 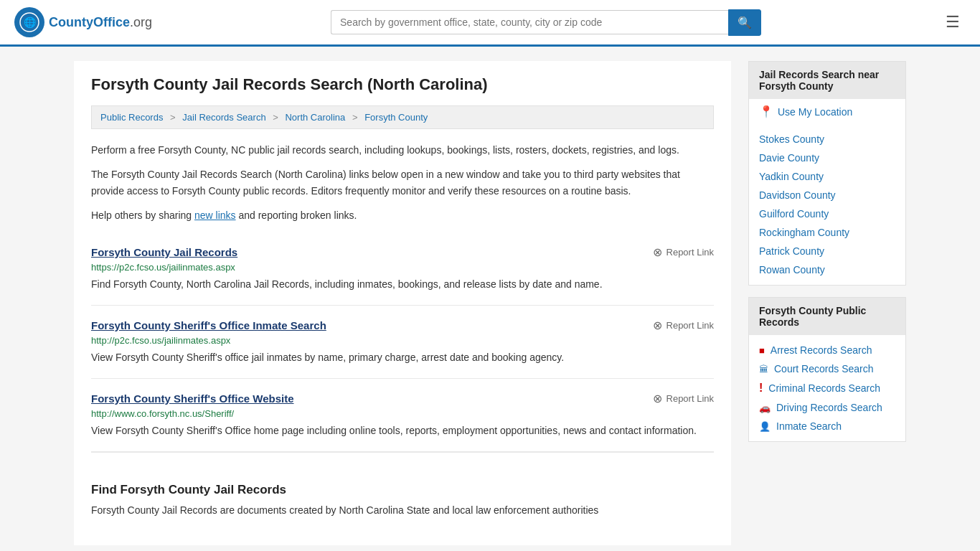 What do you see at coordinates (793, 214) in the screenshot?
I see `guilford-county-link: Guilford County` at bounding box center [793, 214].